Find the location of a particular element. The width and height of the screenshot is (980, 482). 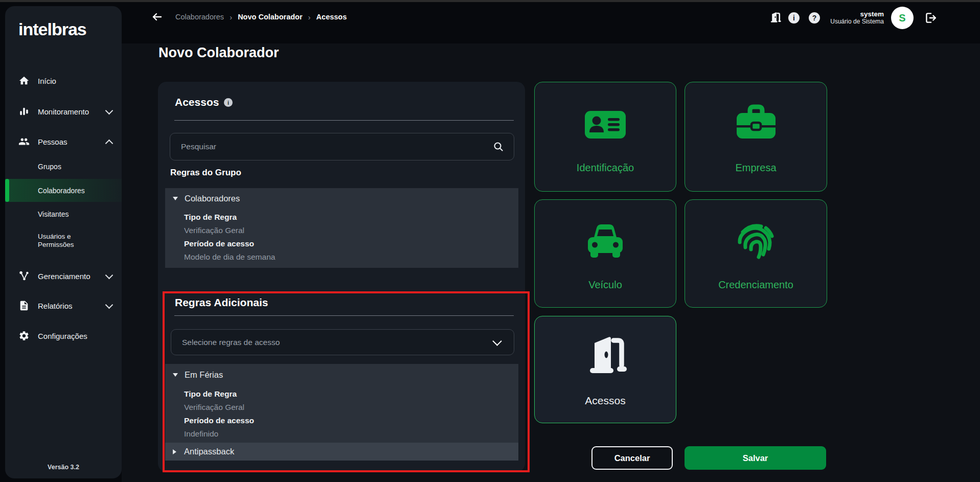

document-icon is located at coordinates (24, 306).